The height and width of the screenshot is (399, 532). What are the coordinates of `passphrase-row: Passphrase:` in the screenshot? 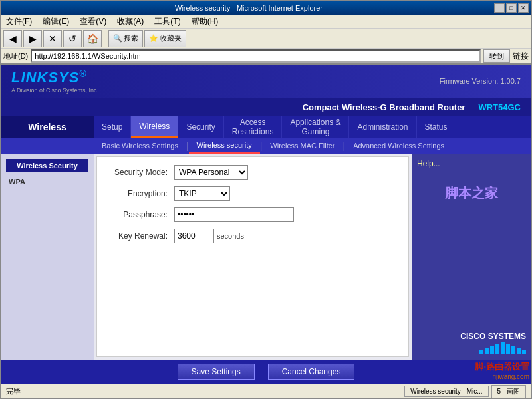 It's located at (253, 215).